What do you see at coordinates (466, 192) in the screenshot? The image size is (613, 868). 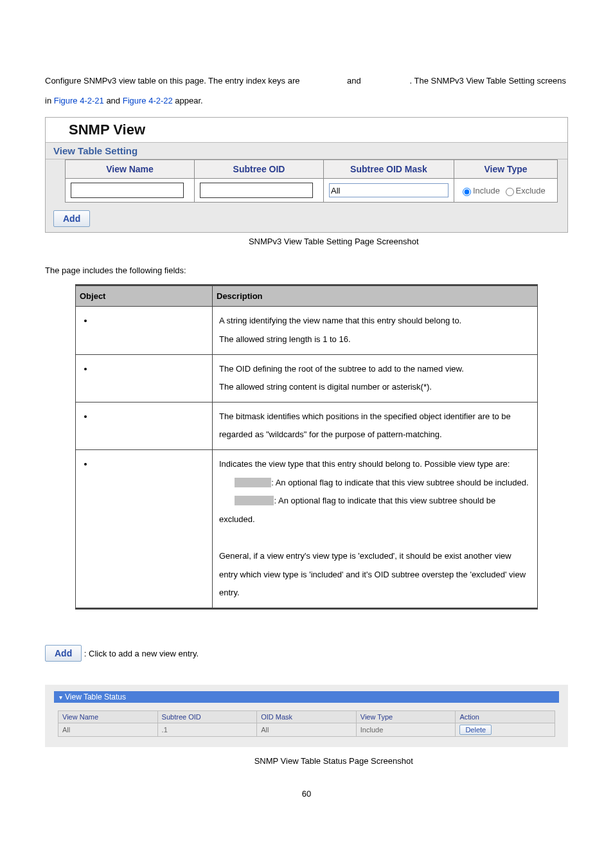 I see `include-radio` at bounding box center [466, 192].